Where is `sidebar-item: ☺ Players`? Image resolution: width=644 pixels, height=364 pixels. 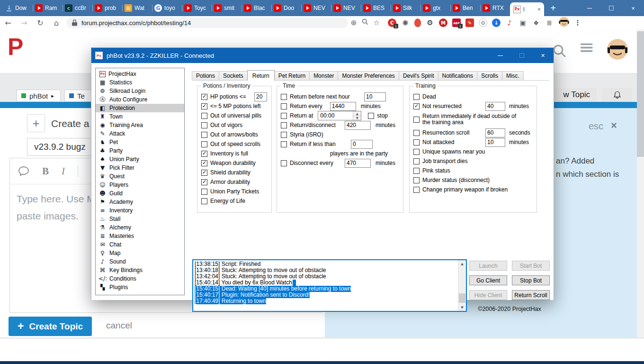 sidebar-item: ☺ Players is located at coordinates (140, 185).